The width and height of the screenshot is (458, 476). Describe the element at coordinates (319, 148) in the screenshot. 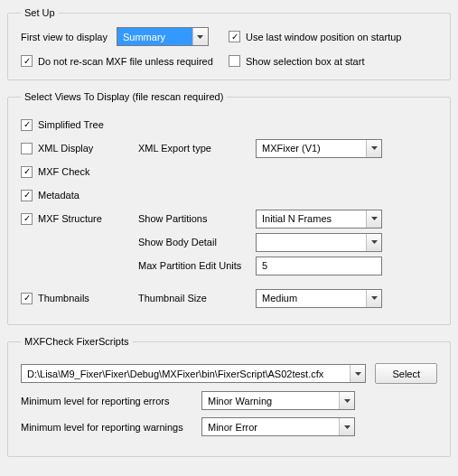

I see `xml-export-combo: MXFixer (V1)` at that location.